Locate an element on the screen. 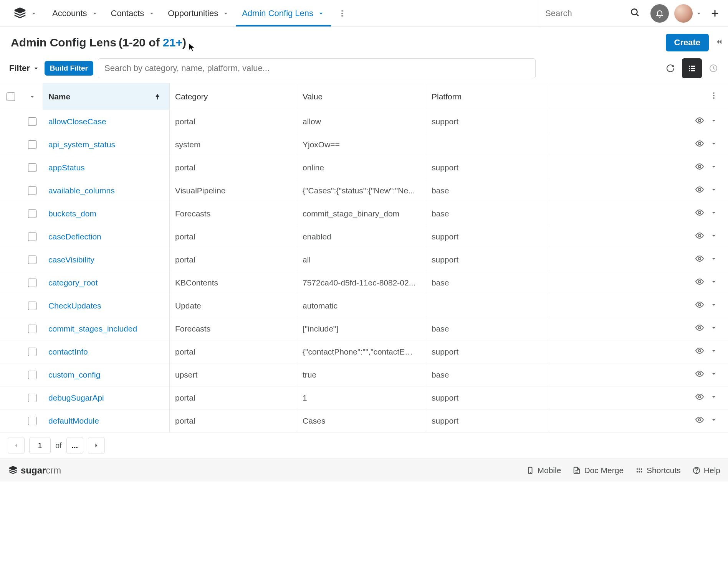 This screenshot has width=728, height=584. total-pages-button: ... is located at coordinates (75, 445).